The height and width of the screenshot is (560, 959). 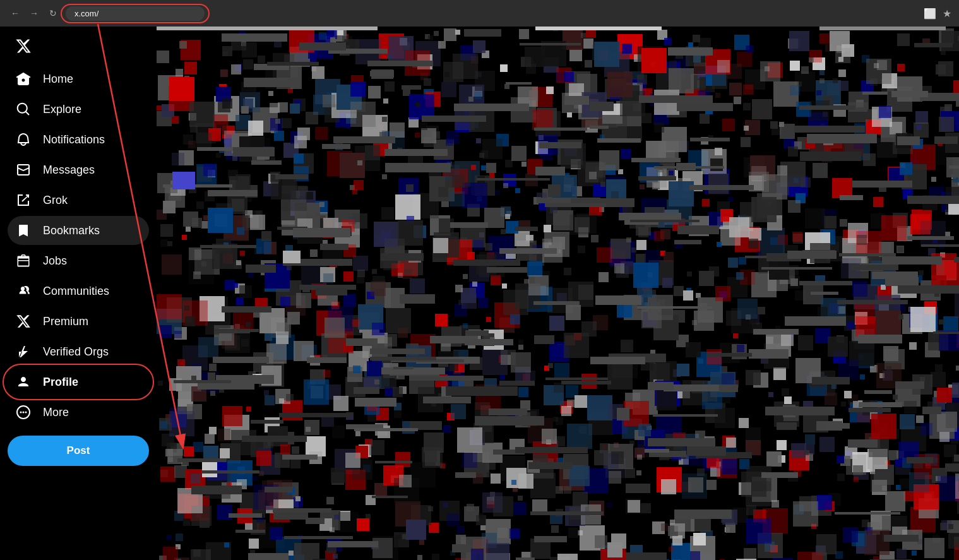 I want to click on envelope-icon, so click(x=23, y=170).